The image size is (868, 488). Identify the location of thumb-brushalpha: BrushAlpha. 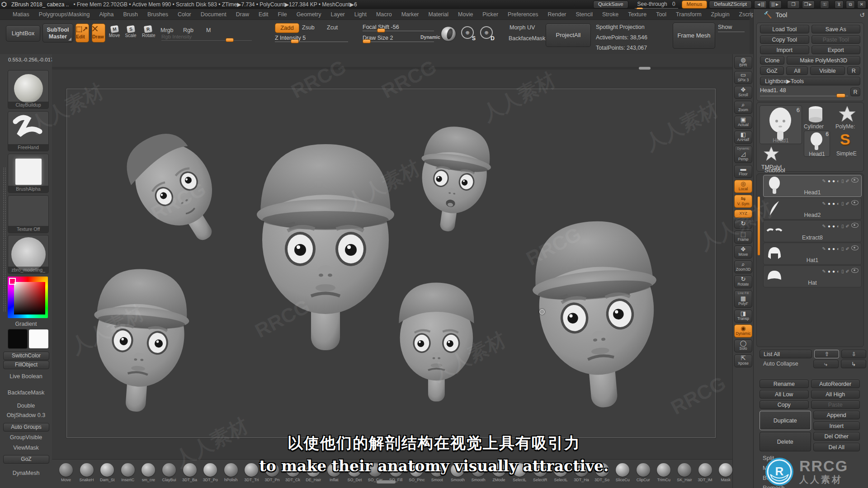
(28, 174).